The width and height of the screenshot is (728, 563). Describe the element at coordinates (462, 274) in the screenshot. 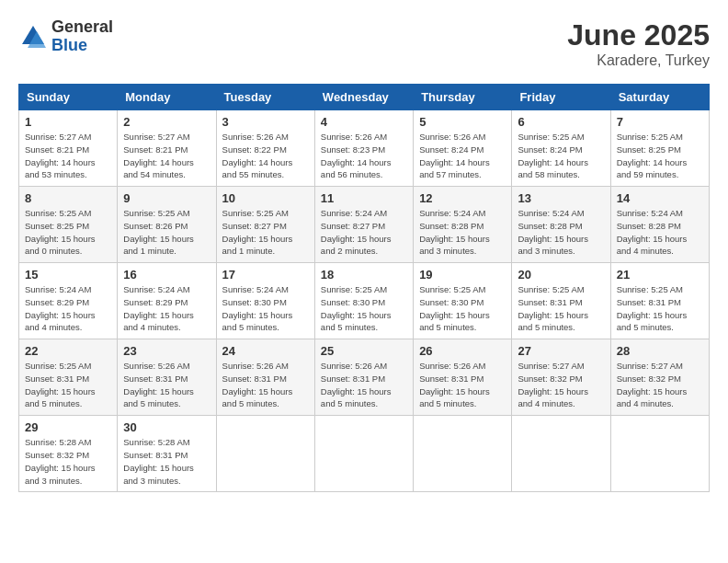

I see `day-number: 19` at that location.